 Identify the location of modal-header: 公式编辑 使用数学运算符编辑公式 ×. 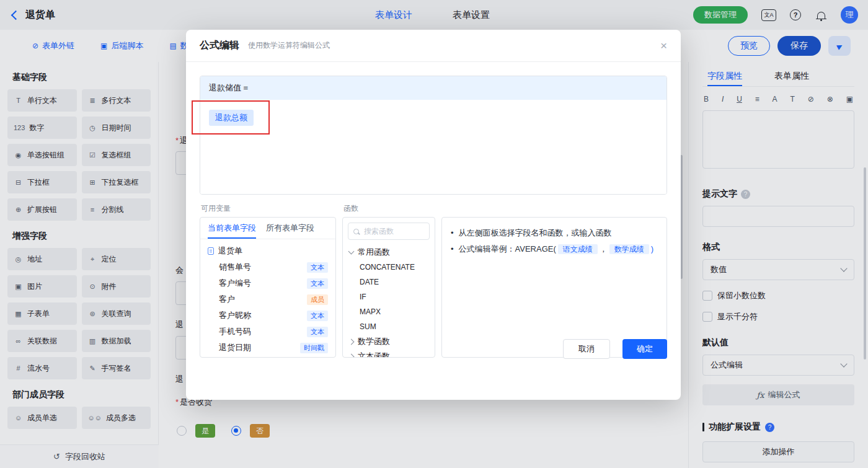
(433, 46).